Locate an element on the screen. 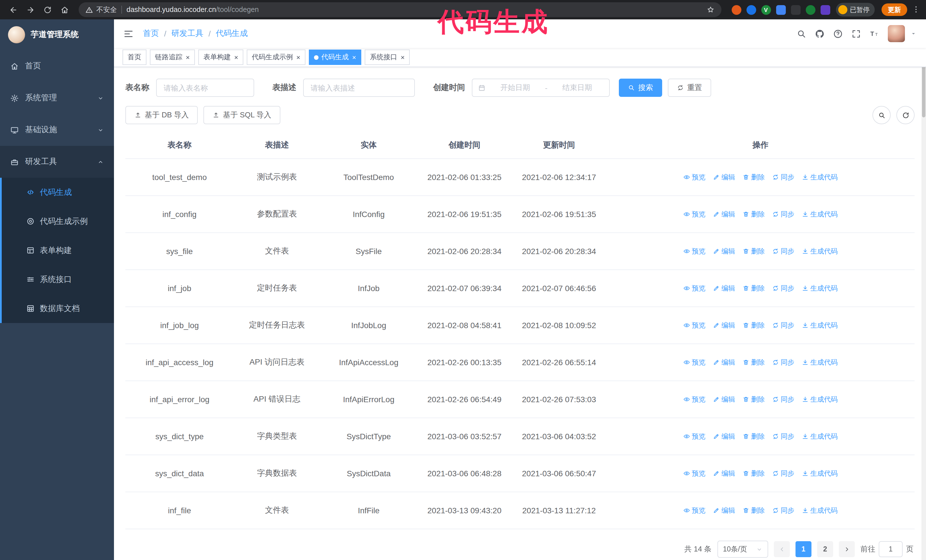 The height and width of the screenshot is (560, 926). page-button-1: 1 is located at coordinates (803, 549).